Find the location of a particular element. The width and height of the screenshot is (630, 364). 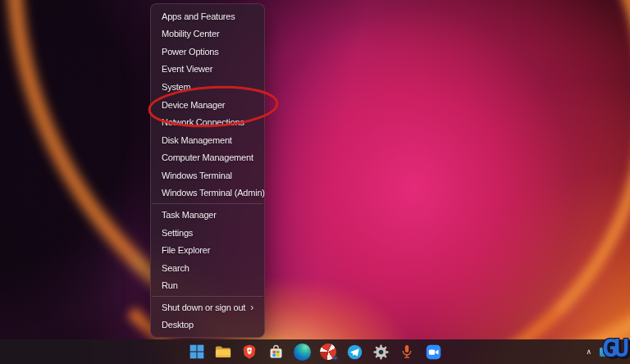

menu-item-label: Task Manager is located at coordinates (189, 215).